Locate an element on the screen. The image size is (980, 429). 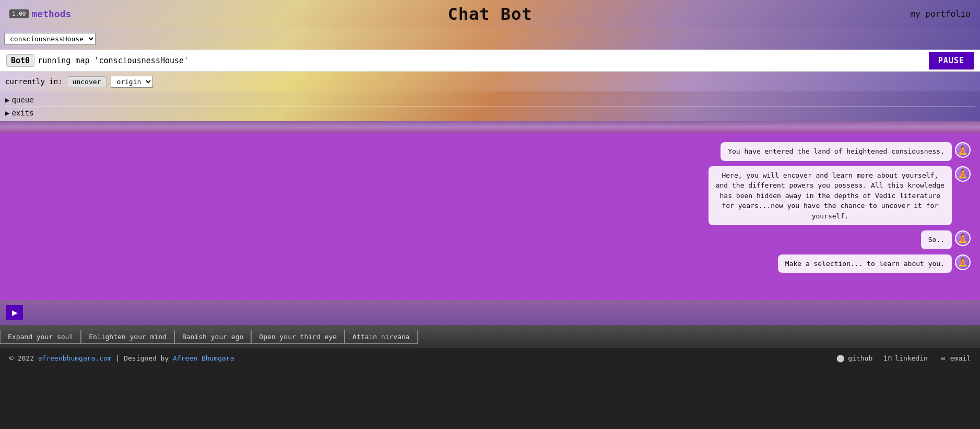
chat-row-1: You have entered the land of heightened … is located at coordinates (846, 152).